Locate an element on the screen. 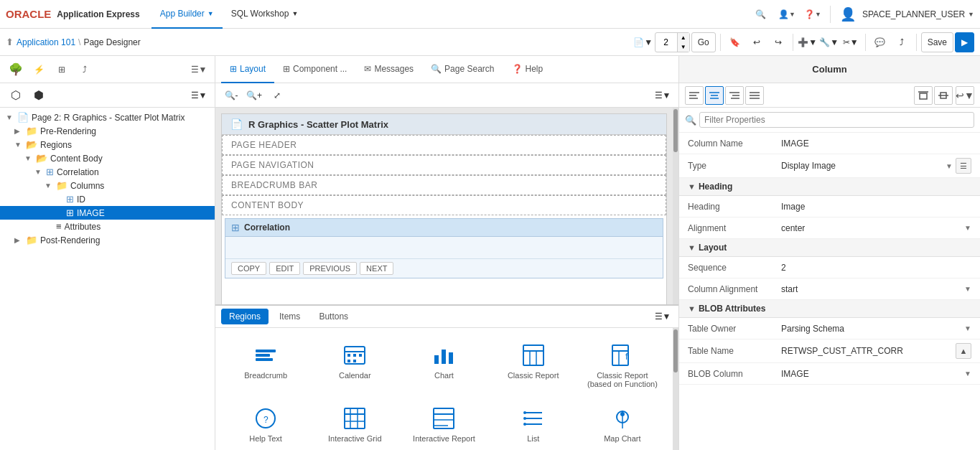 The image size is (980, 450). messages-icon: ✉ is located at coordinates (368, 69).